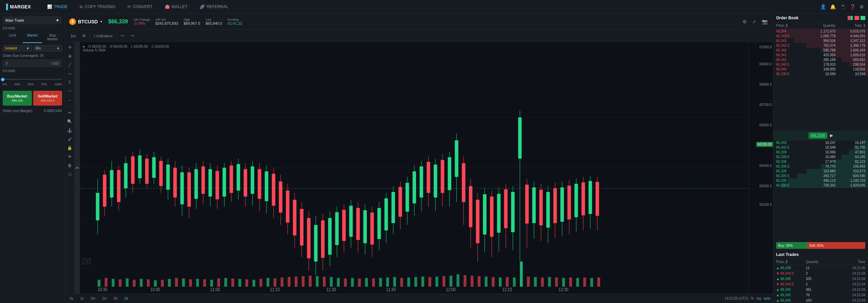  Describe the element at coordinates (33, 63) in the screenshot. I see `order-size-input: 0 USD` at that location.